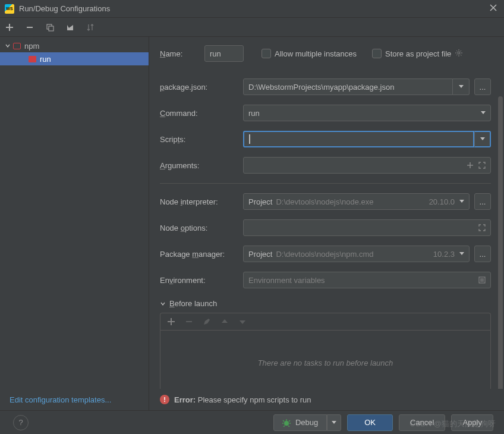 This screenshot has width=504, height=434. I want to click on add-icon, so click(470, 165).